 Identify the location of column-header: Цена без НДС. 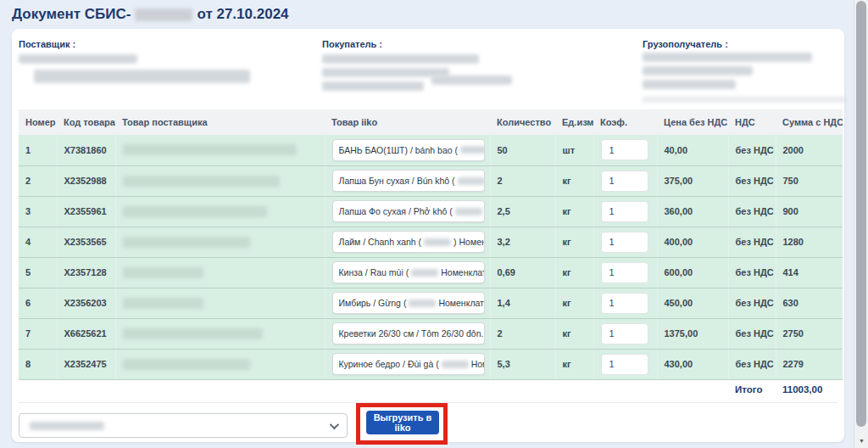
(693, 122).